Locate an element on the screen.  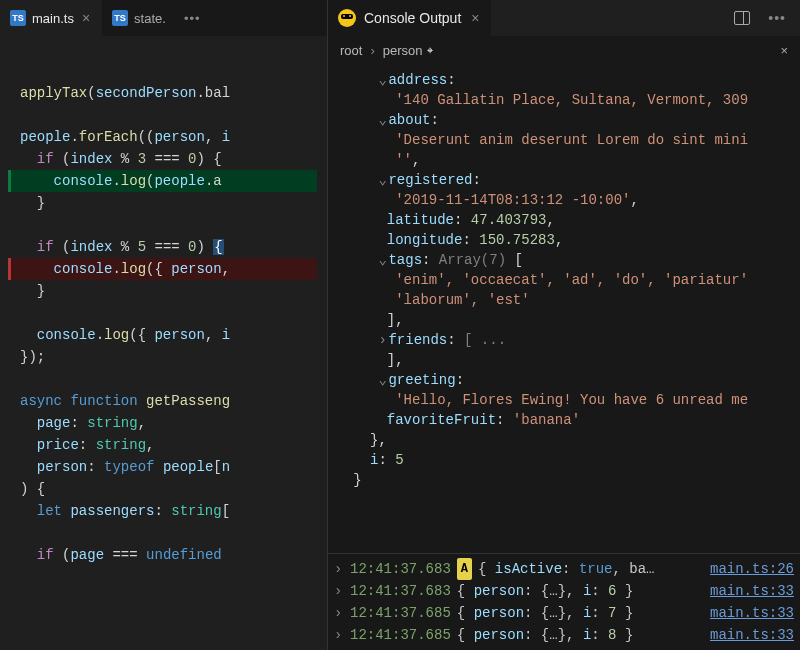
tab-label: state. is located at coordinates (150, 18).